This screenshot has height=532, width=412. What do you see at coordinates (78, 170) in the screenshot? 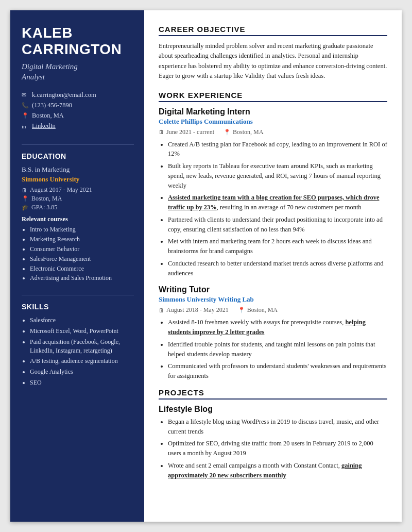
I see `edu-degree: B.S. in Marketing` at bounding box center [78, 170].